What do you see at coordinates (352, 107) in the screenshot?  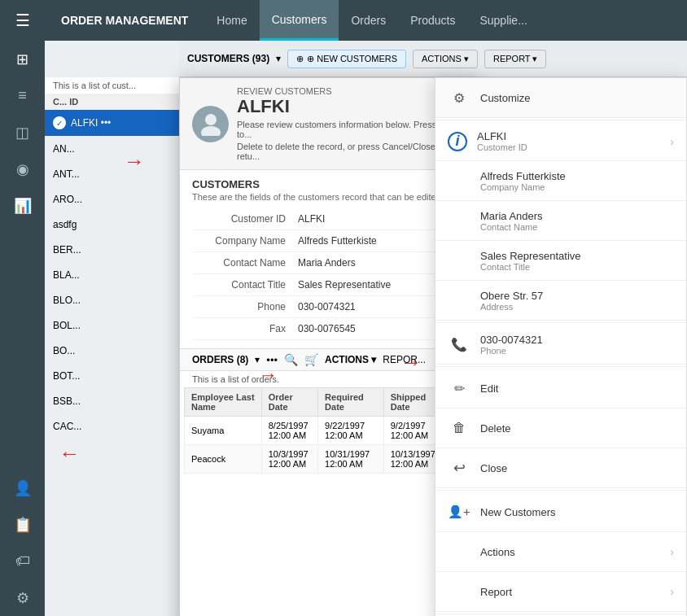 I see `modal-main-title: ALFKI` at bounding box center [352, 107].